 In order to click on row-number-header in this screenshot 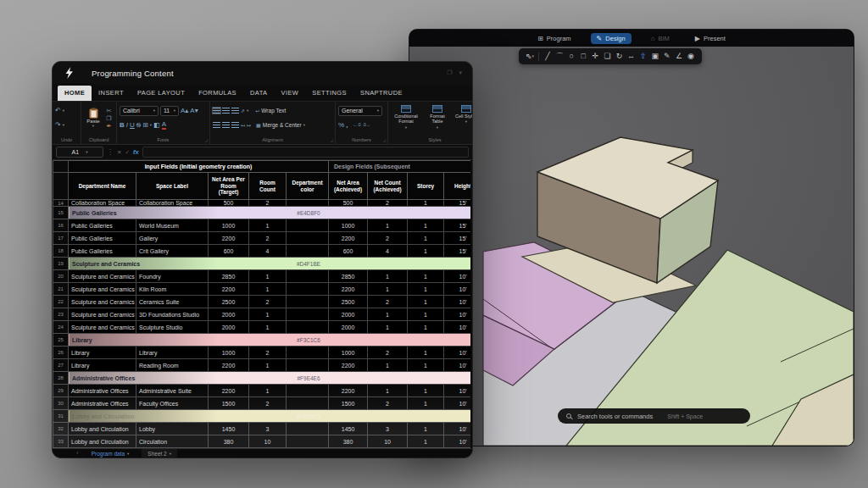, I will do `click(61, 186)`.